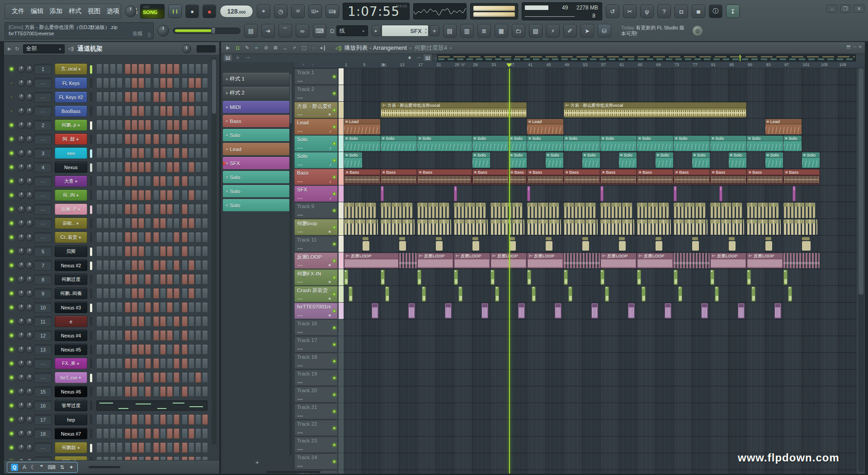 This screenshot has width=868, height=475. Describe the element at coordinates (256, 191) in the screenshot. I see `pattern-item: ≡Solo` at that location.